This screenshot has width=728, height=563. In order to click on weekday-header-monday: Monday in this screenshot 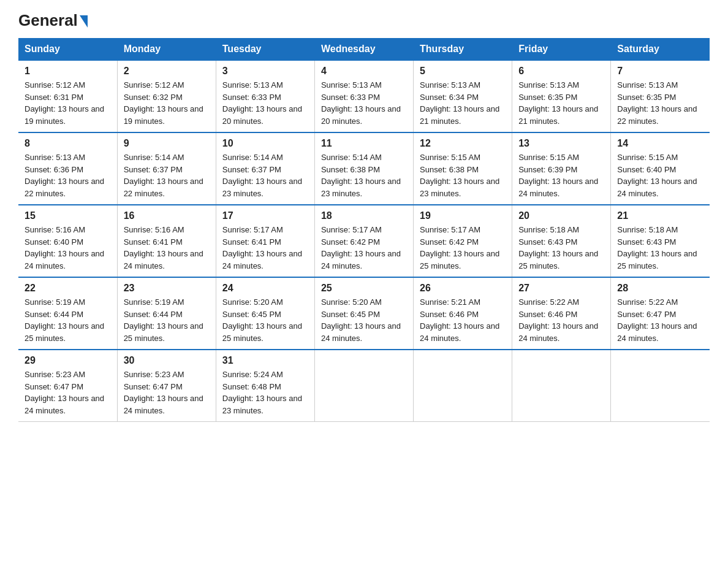, I will do `click(167, 50)`.